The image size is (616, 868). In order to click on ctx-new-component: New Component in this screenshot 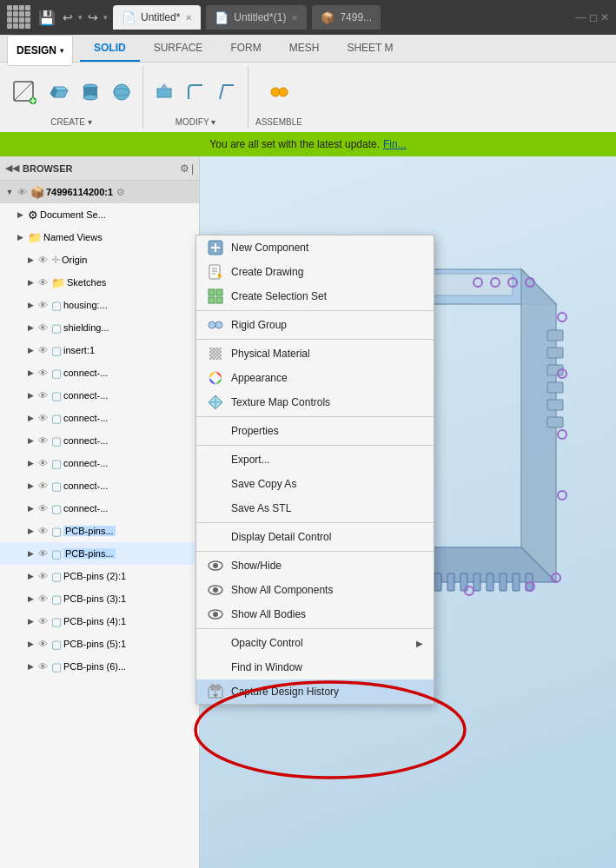, I will do `click(315, 248)`.